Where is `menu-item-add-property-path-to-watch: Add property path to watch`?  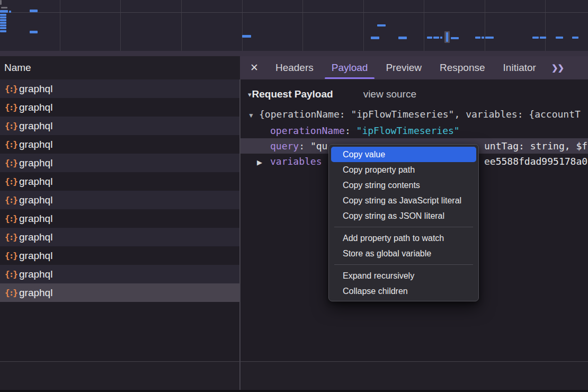
menu-item-add-property-path-to-watch: Add property path to watch is located at coordinates (404, 238).